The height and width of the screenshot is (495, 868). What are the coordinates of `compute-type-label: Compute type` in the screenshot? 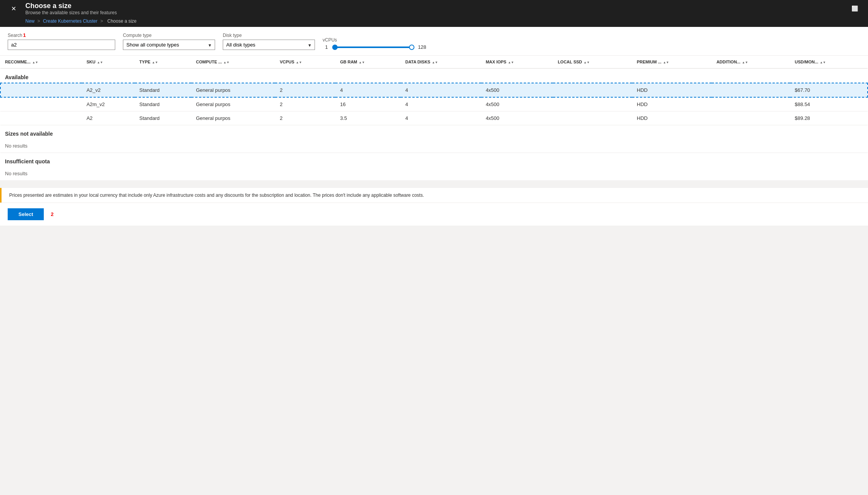 It's located at (169, 35).